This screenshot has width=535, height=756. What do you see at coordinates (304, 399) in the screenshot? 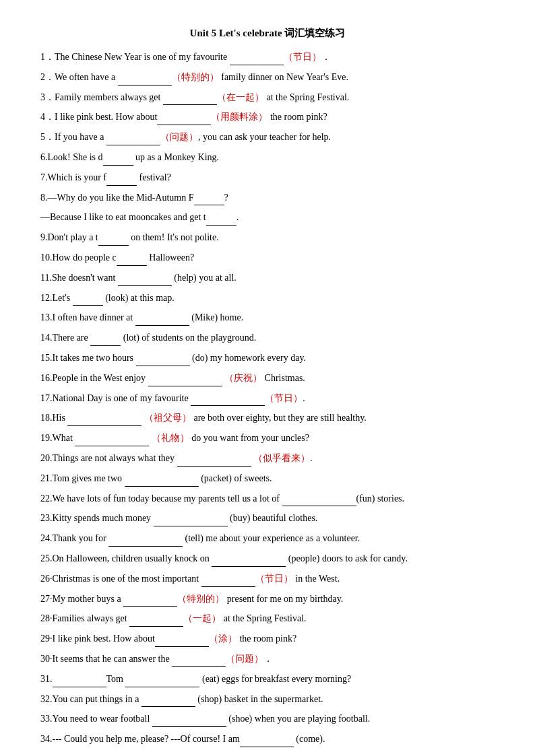
I see `item-text: .` at bounding box center [304, 399].